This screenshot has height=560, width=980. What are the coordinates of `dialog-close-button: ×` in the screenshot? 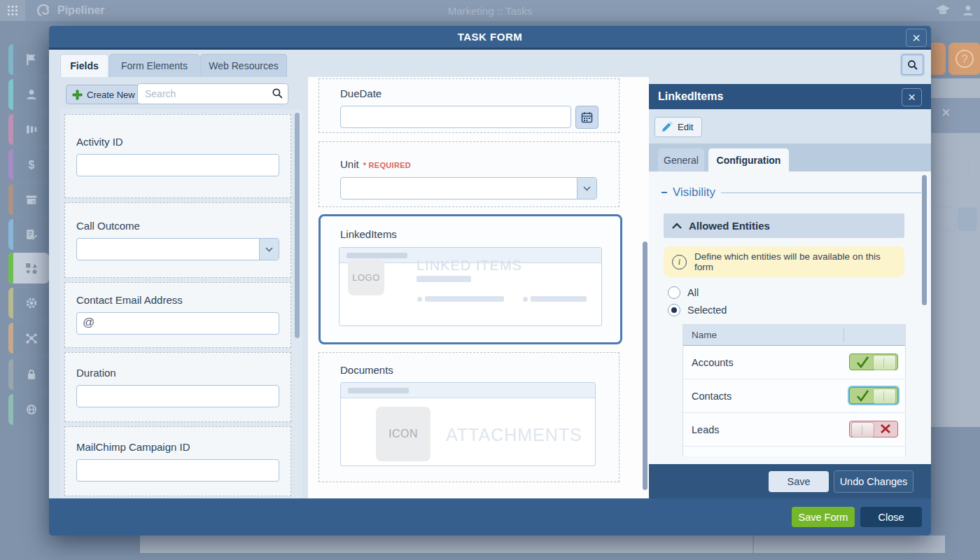 It's located at (916, 38).